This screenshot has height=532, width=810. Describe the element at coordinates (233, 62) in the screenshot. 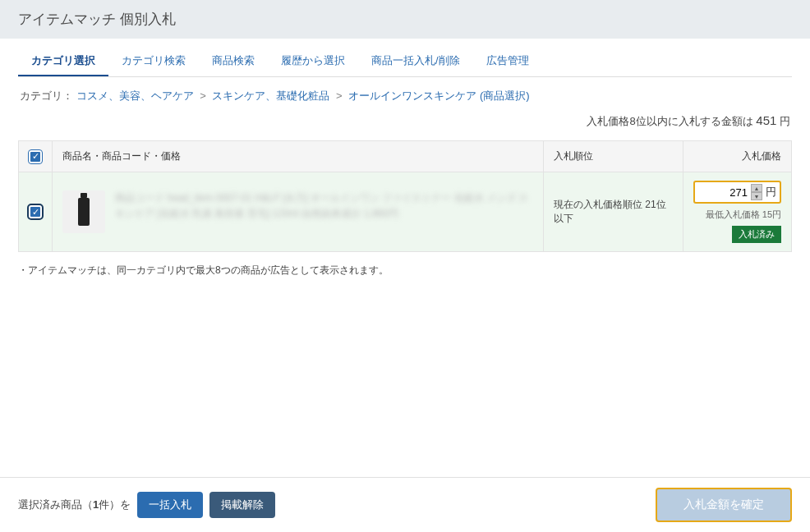

I see `tab-product-search: 商品検索` at that location.